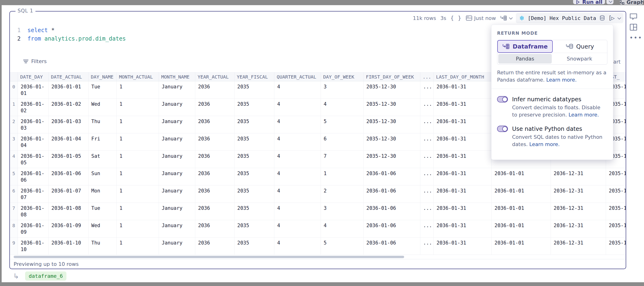 The image size is (644, 286). What do you see at coordinates (342, 194) in the screenshot?
I see `table-cell: 2` at bounding box center [342, 194].